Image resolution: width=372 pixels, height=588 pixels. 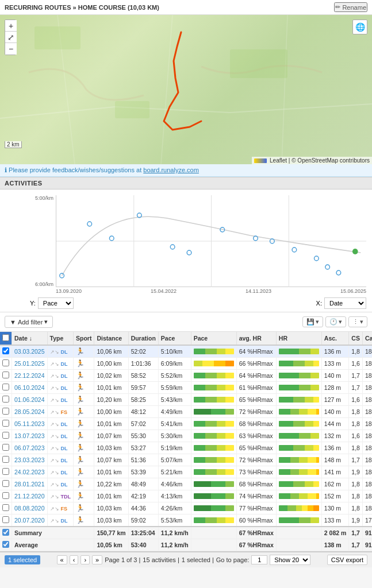 What do you see at coordinates (30, 351) in the screenshot?
I see `row-date: 03.03.2025` at bounding box center [30, 351].